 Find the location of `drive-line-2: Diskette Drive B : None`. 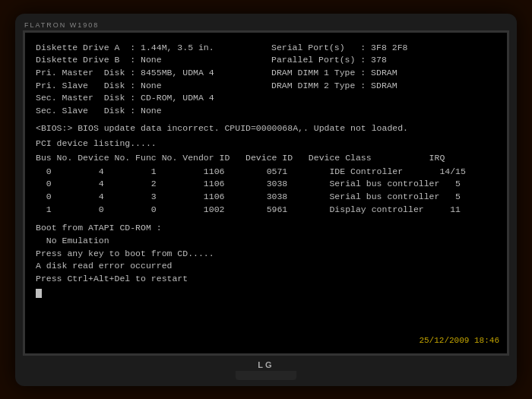

drive-line-2: Diskette Drive B : None is located at coordinates (154, 61).